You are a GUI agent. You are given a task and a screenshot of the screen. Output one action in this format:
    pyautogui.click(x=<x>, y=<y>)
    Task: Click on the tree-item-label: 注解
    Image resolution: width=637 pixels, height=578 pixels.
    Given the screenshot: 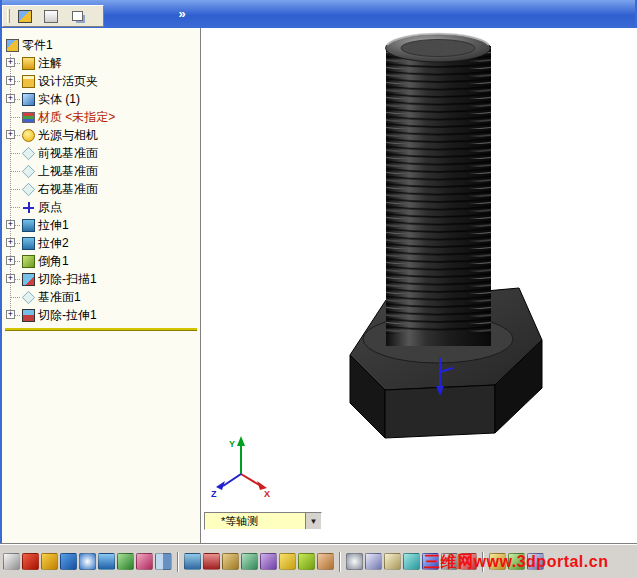 What is the action you would take?
    pyautogui.click(x=50, y=64)
    